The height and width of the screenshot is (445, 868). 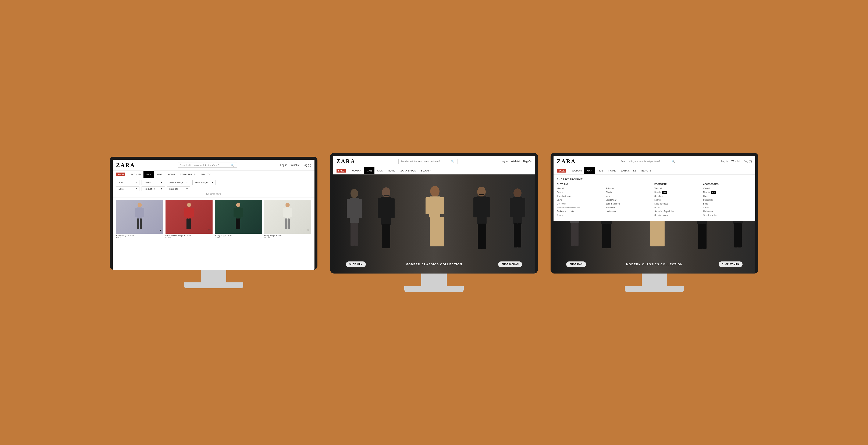 I want to click on accessories-item-0: View all, so click(x=726, y=189).